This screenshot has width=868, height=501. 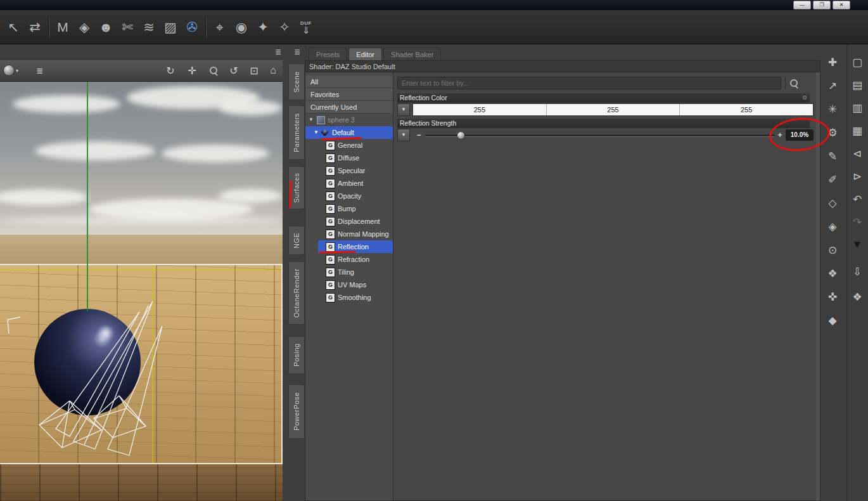 I want to click on render-camera-icon: ◉, so click(x=241, y=27).